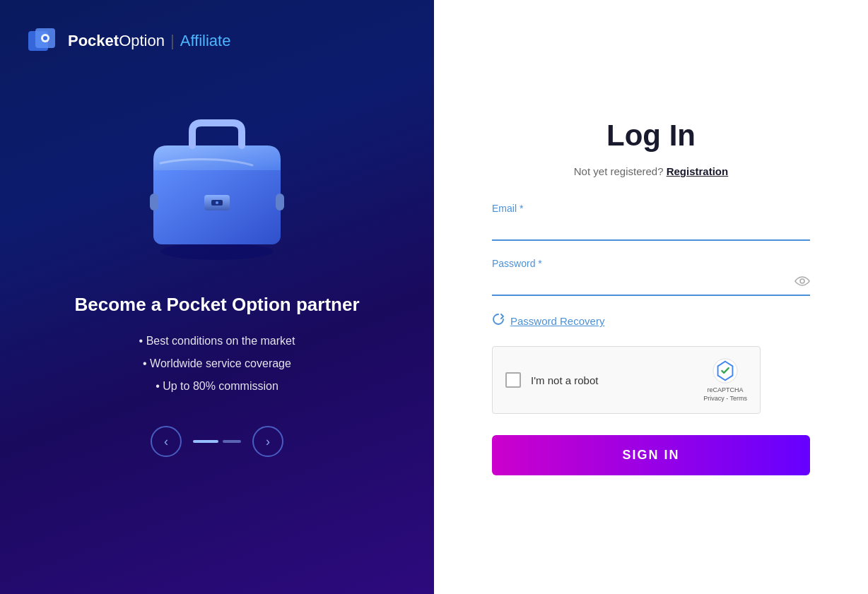 The image size is (868, 594). I want to click on briefcase-illustration, so click(217, 181).